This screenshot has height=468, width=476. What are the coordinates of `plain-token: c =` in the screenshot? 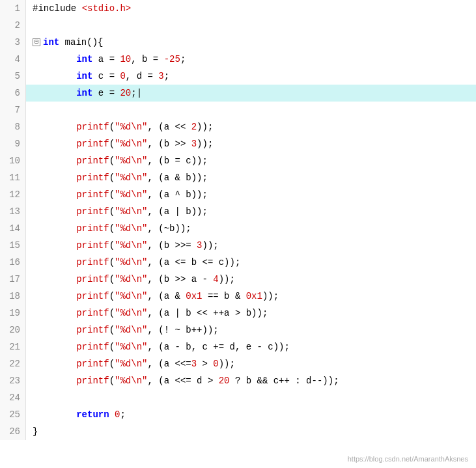 It's located at (106, 76).